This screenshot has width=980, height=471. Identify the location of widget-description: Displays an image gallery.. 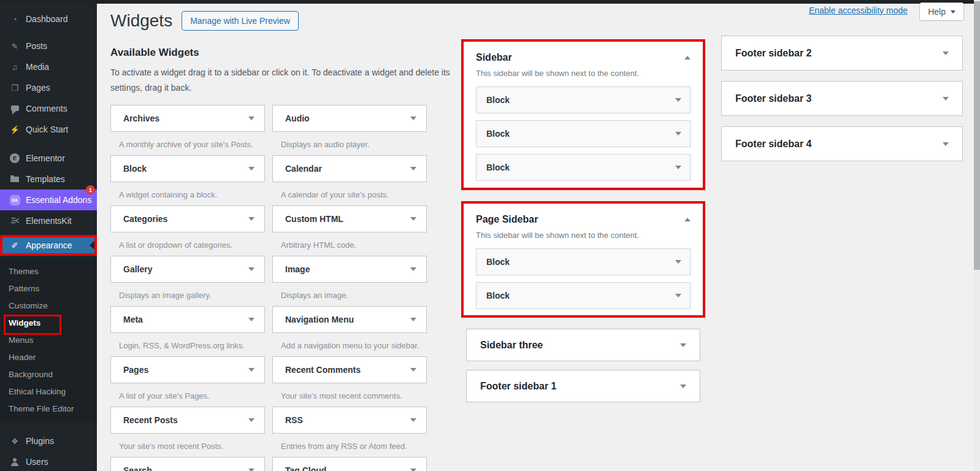
(192, 296).